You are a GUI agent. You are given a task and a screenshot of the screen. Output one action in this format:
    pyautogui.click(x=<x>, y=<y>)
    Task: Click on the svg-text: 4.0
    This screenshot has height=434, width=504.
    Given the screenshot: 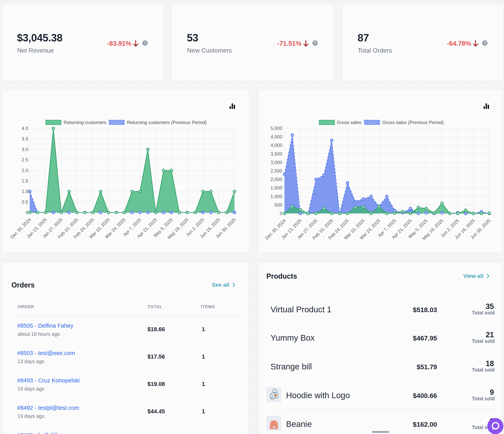 What is the action you would take?
    pyautogui.click(x=25, y=128)
    